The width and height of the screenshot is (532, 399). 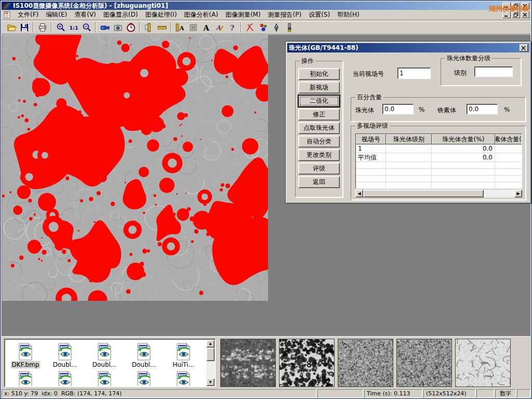 What do you see at coordinates (144, 354) in the screenshot?
I see `file-item-4: BMPDoubl...` at bounding box center [144, 354].